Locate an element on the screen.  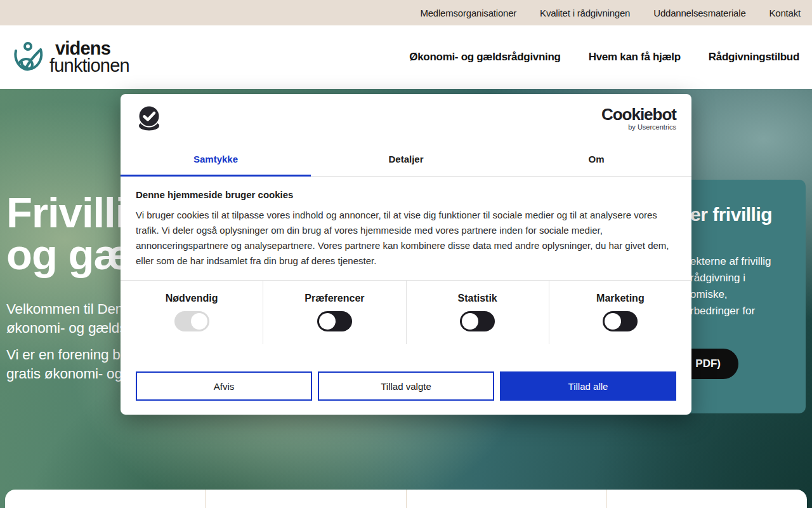
tab-detaljer: Detaljer is located at coordinates (406, 159).